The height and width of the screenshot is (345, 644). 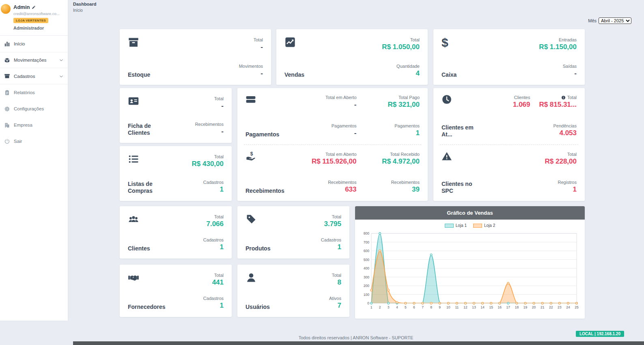 I want to click on dollar-icon: $, so click(x=449, y=43).